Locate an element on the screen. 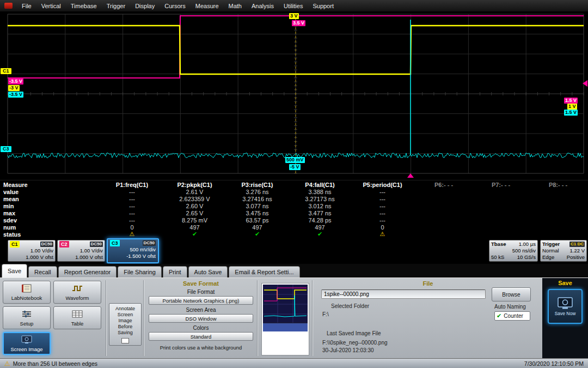 The width and height of the screenshot is (588, 368). selected-folder-value: F:\ is located at coordinates (326, 314).